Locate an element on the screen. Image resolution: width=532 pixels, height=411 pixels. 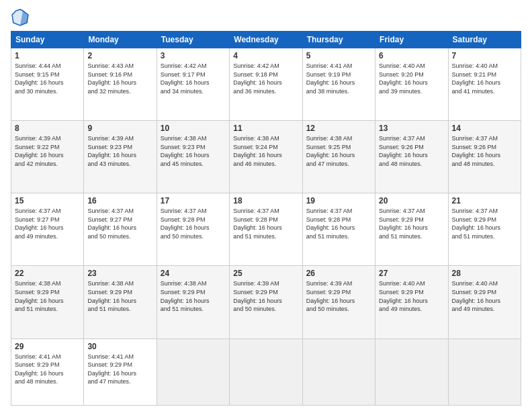
day-info: Sunrise: 4:40 AM Sunset: 9:20 PM Dayligh… is located at coordinates (411, 79).